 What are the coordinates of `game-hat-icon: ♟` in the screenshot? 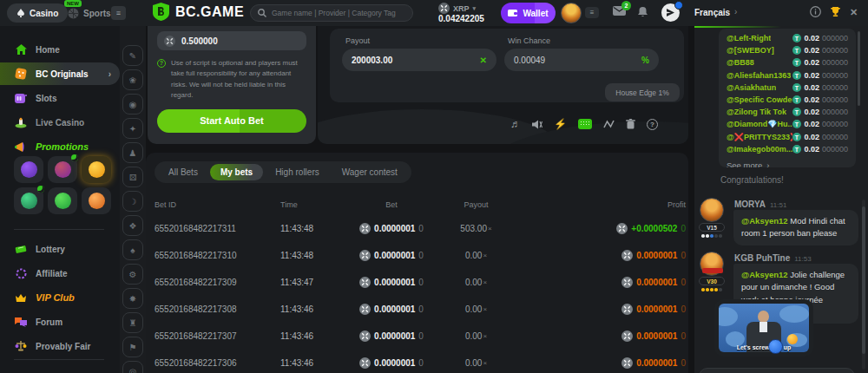 It's located at (133, 153).